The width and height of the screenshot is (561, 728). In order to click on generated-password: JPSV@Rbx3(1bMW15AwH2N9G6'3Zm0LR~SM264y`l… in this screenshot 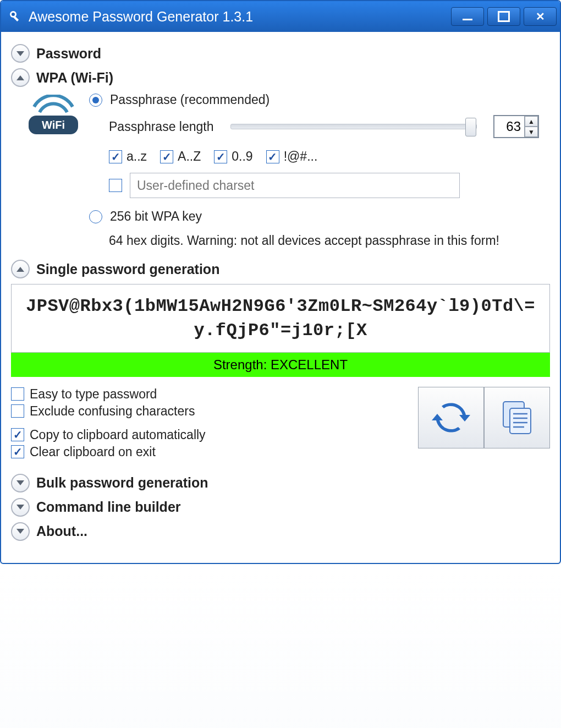, I will do `click(280, 318)`.